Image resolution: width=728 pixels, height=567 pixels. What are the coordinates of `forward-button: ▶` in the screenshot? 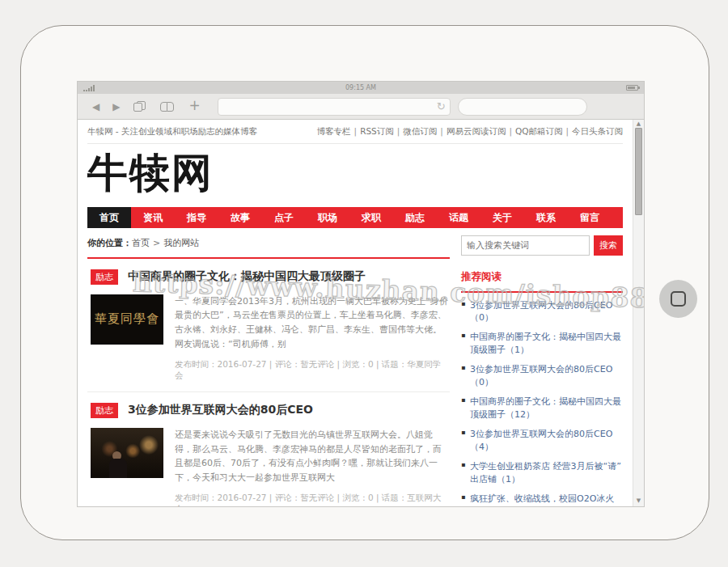 It's located at (116, 107).